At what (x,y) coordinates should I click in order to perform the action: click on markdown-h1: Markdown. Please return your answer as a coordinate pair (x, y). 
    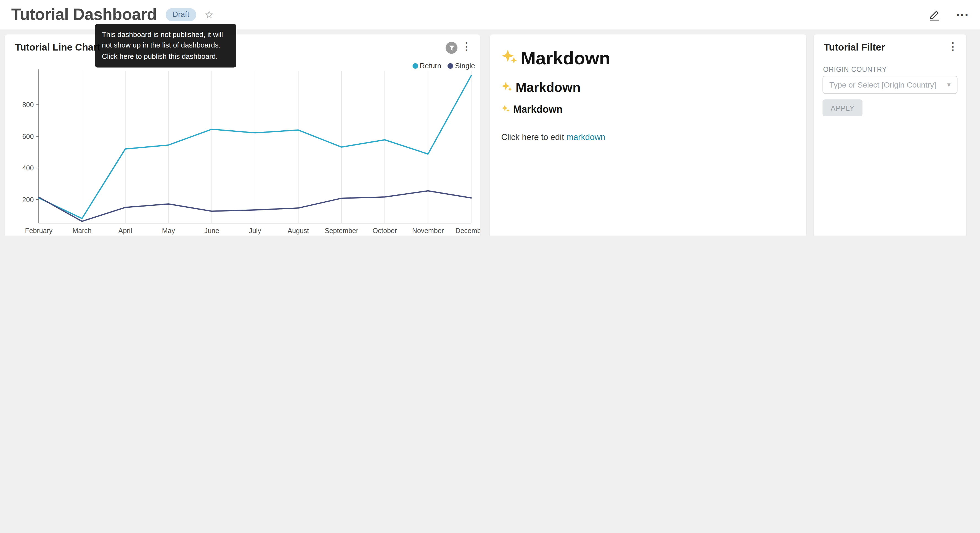
    Looking at the image, I should click on (648, 59).